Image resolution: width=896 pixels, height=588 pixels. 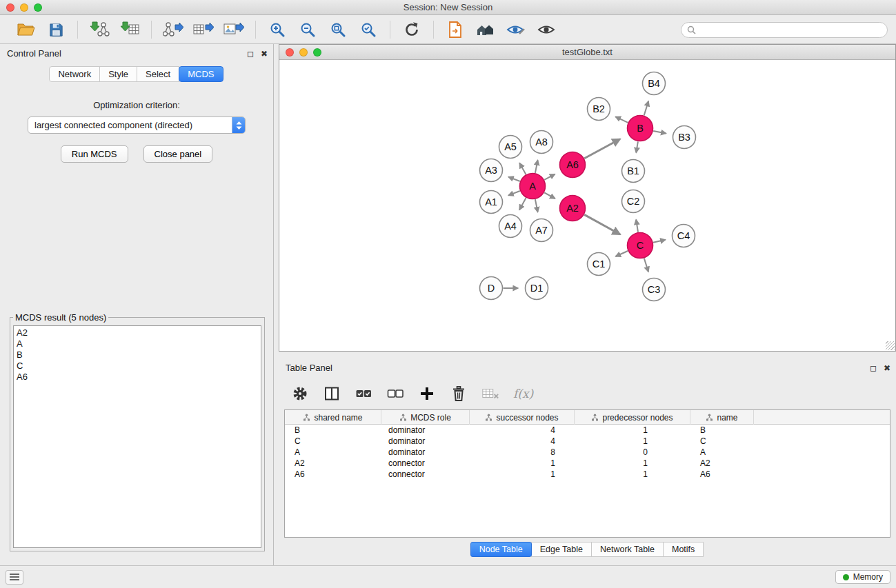 I want to click on table-row: A6connector11A6, so click(x=588, y=474).